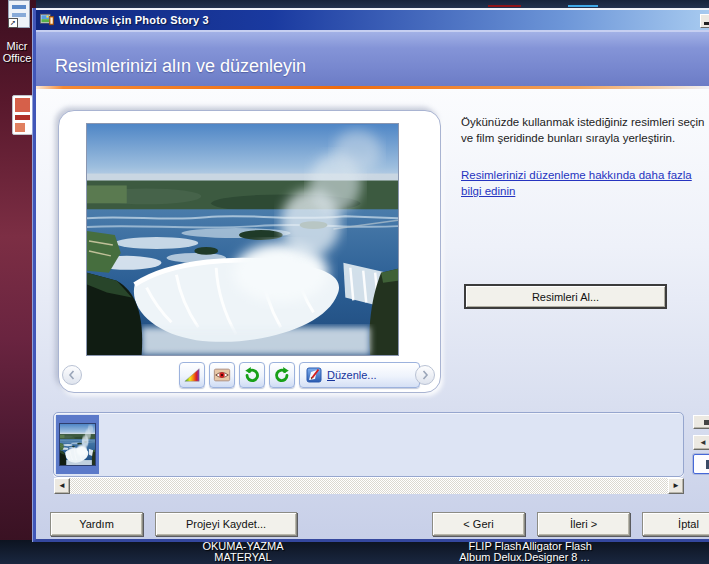  I want to click on minimize-button, so click(704, 21).